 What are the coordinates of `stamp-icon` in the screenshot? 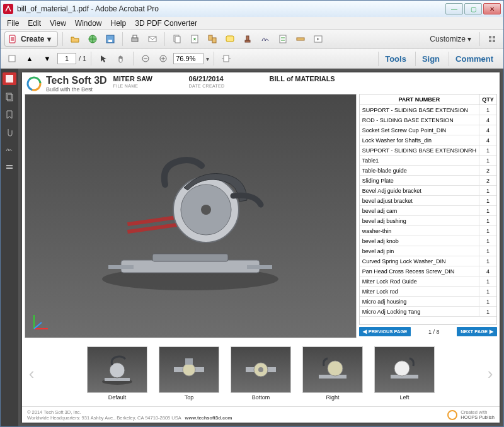 It's located at (248, 39).